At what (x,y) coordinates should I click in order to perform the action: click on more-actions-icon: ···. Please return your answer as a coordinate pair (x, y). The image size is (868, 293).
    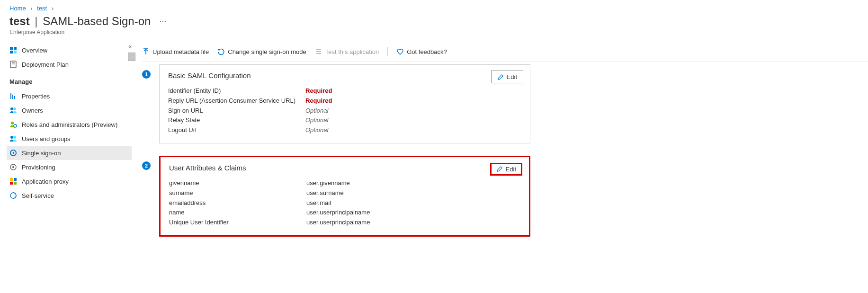
    Looking at the image, I should click on (163, 22).